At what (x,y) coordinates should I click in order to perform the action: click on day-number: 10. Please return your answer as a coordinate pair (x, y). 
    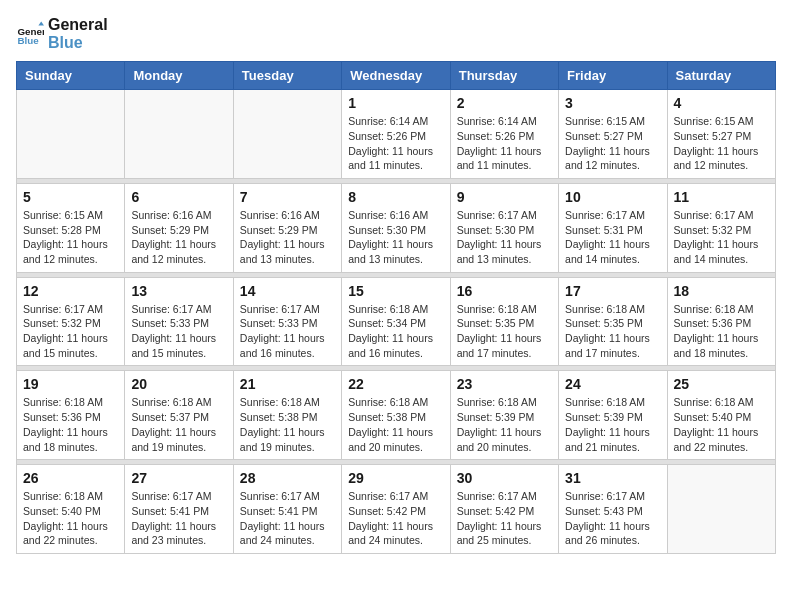
    Looking at the image, I should click on (612, 197).